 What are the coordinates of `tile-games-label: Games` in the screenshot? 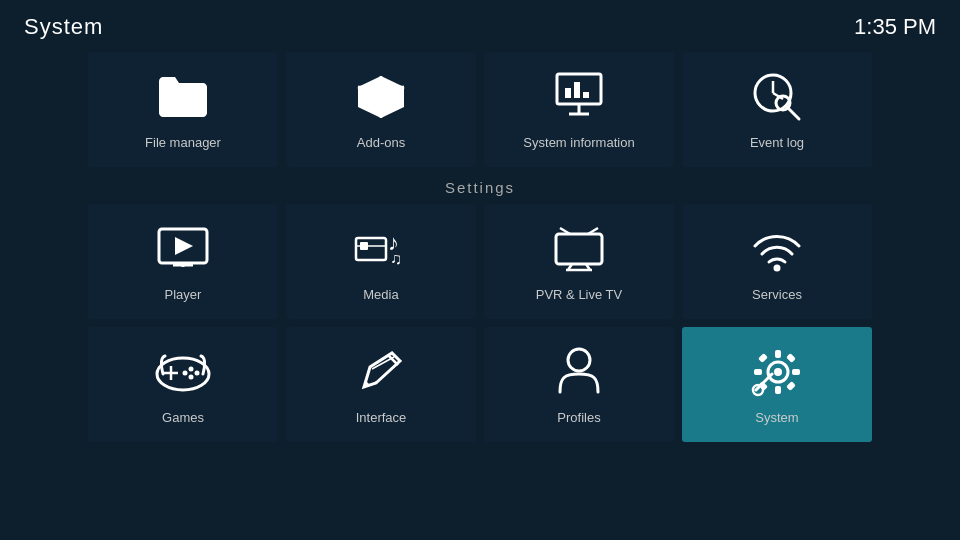 It's located at (183, 418).